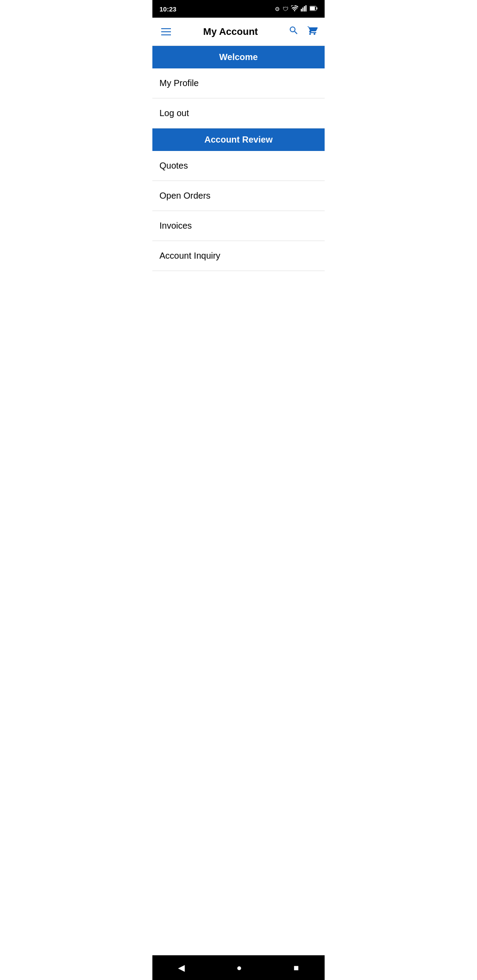 The height and width of the screenshot is (980, 477). I want to click on quotes-item: Quotes, so click(238, 166).